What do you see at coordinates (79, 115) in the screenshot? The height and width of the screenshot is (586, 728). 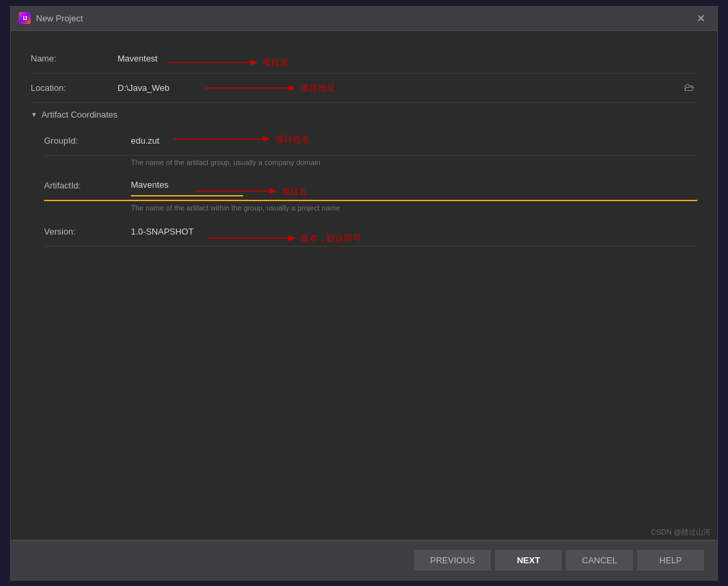 I see `artifact-section-label: Artifact Coordinates` at bounding box center [79, 115].